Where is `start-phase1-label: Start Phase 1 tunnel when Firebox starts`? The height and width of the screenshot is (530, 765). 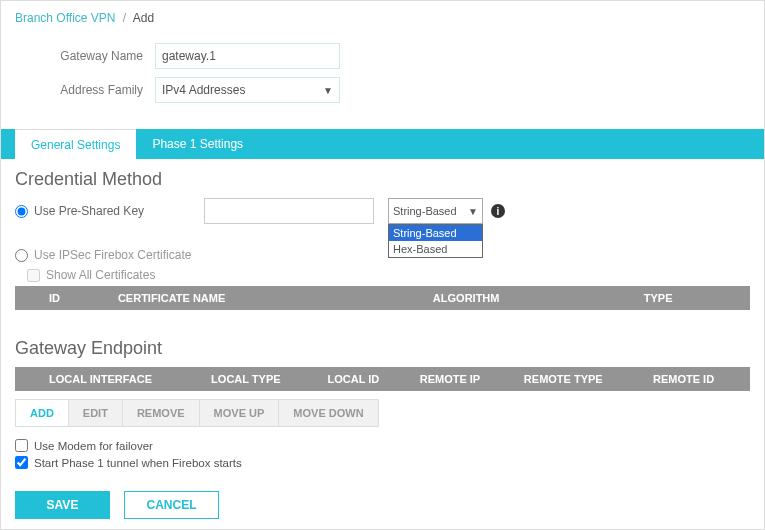
start-phase1-label: Start Phase 1 tunnel when Firebox starts is located at coordinates (138, 463).